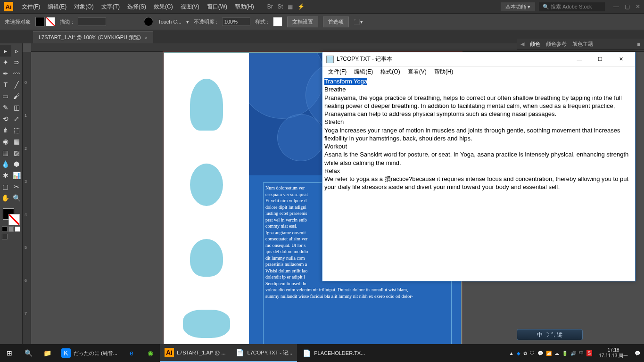  What do you see at coordinates (280, 7) in the screenshot?
I see `stock-icon: St` at bounding box center [280, 7].